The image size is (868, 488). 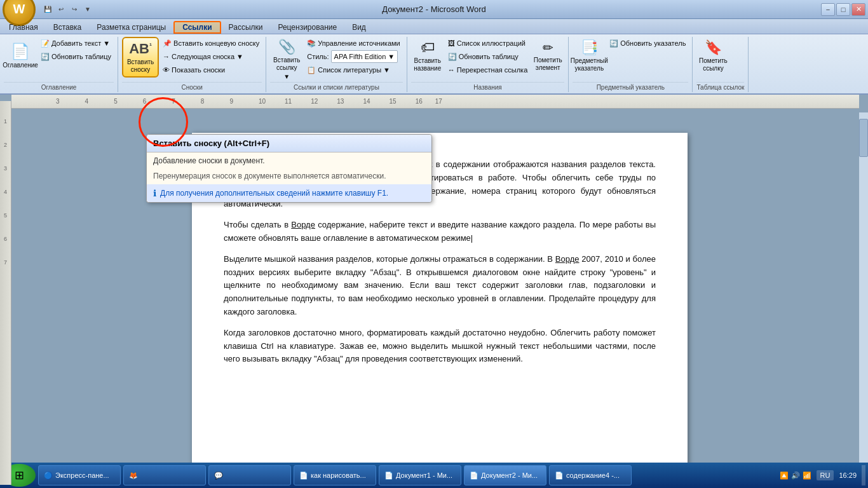 What do you see at coordinates (721, 65) in the screenshot?
I see `group-toa: 🔖 Пометить ссылку Таблица ссылок` at bounding box center [721, 65].